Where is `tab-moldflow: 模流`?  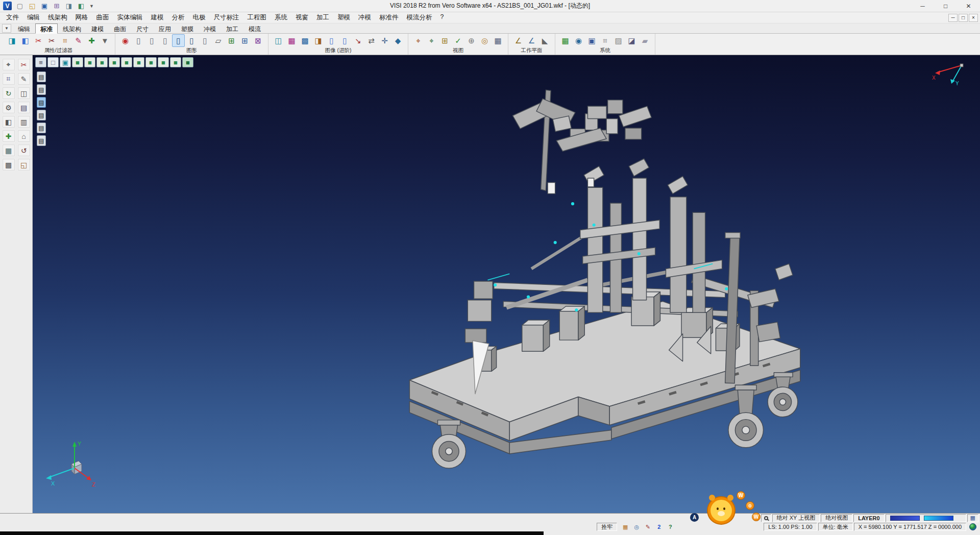 tab-moldflow: 模流 is located at coordinates (255, 29).